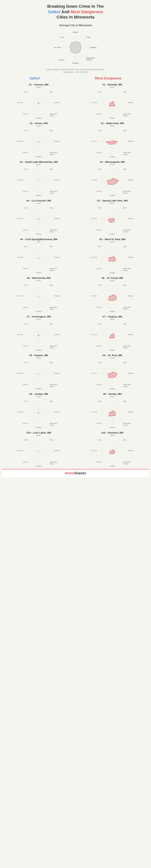 The image size is (151, 868). What do you see at coordinates (112, 410) in the screenshot?
I see `danger-city-card: #9 – Duluth, MN MurderRapeRobberyAggrava…` at bounding box center [112, 410].